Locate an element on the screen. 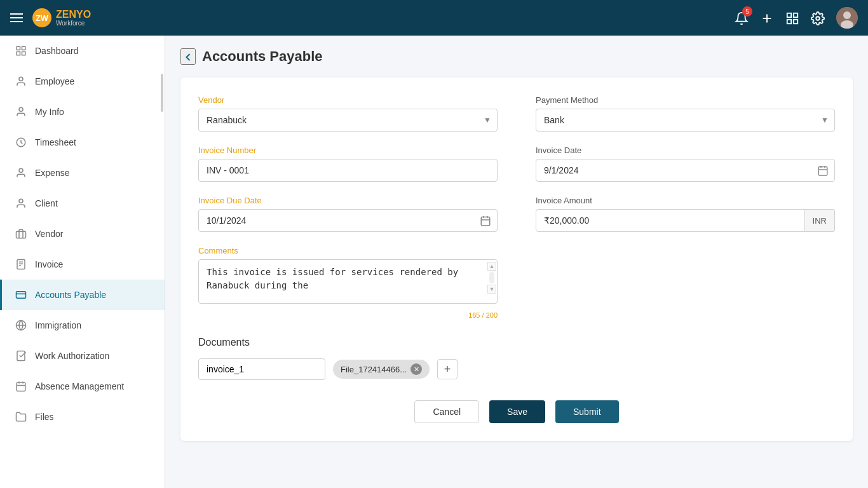 The image size is (868, 488). accounts-payable-icon is located at coordinates (21, 295).